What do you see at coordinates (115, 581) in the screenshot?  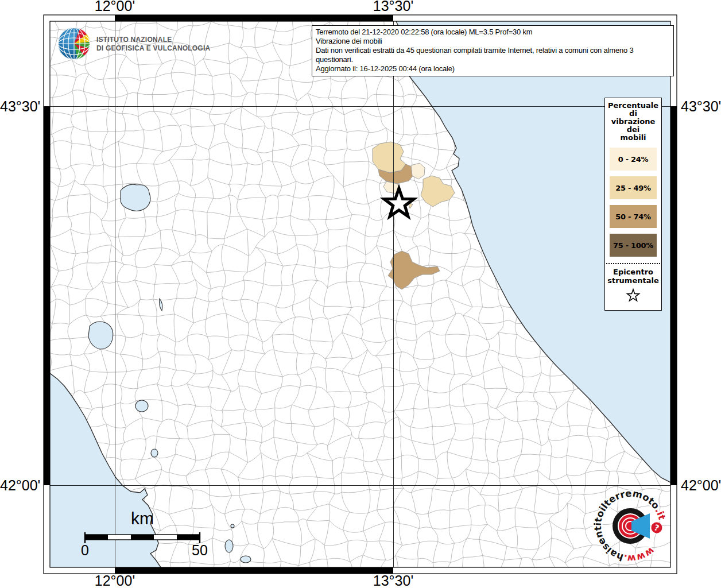 I see `label-meridian-bottom-12: 12°00'` at bounding box center [115, 581].